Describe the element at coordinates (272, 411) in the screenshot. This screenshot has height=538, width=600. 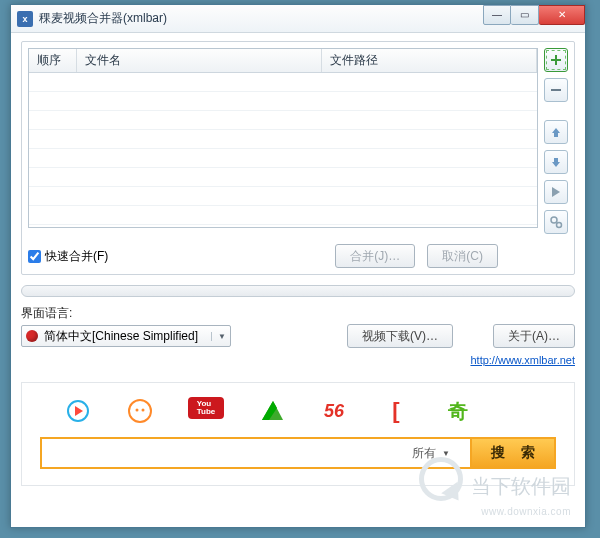
I see `triangle-icon` at that location.